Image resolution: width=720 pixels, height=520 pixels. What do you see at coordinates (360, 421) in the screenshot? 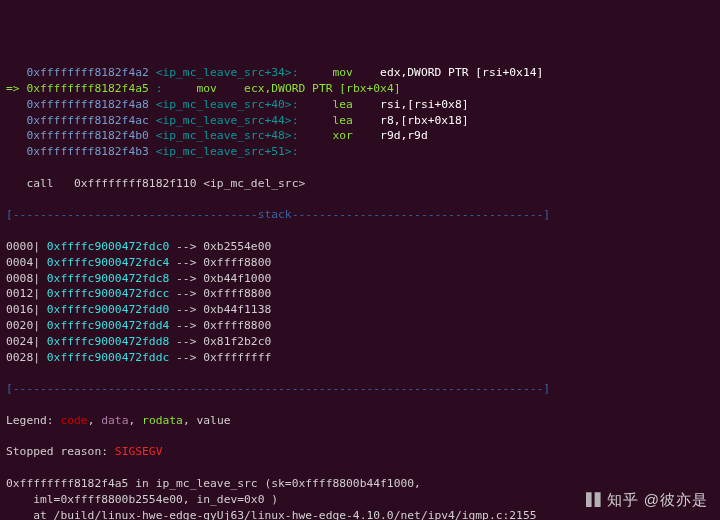
I see `legend-line: Legend: code, data, rodata, value` at bounding box center [360, 421].